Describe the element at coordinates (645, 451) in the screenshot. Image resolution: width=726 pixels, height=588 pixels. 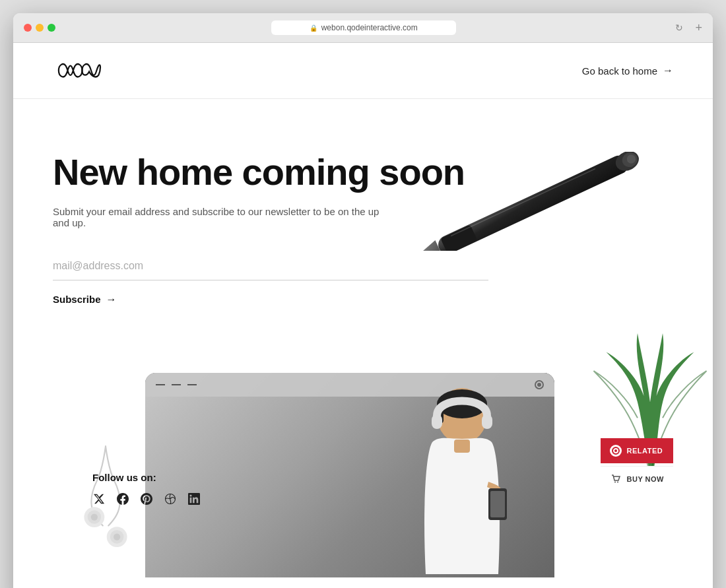
I see `related-label: RELATED` at that location.